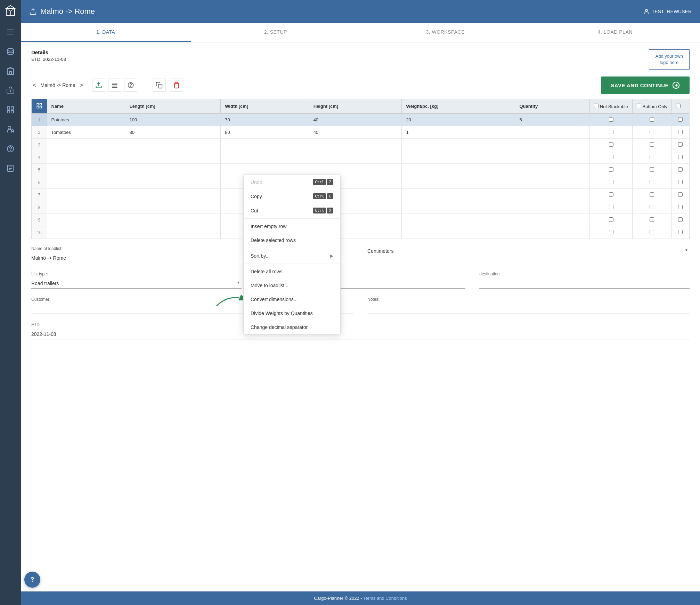 The image size is (700, 605). I want to click on weight-cell: 1, so click(458, 132).